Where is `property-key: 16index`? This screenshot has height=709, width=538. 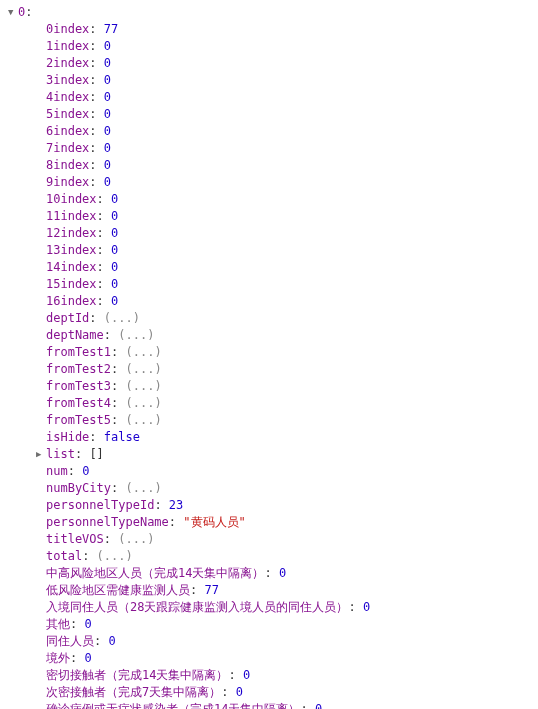 property-key: 16index is located at coordinates (72, 301).